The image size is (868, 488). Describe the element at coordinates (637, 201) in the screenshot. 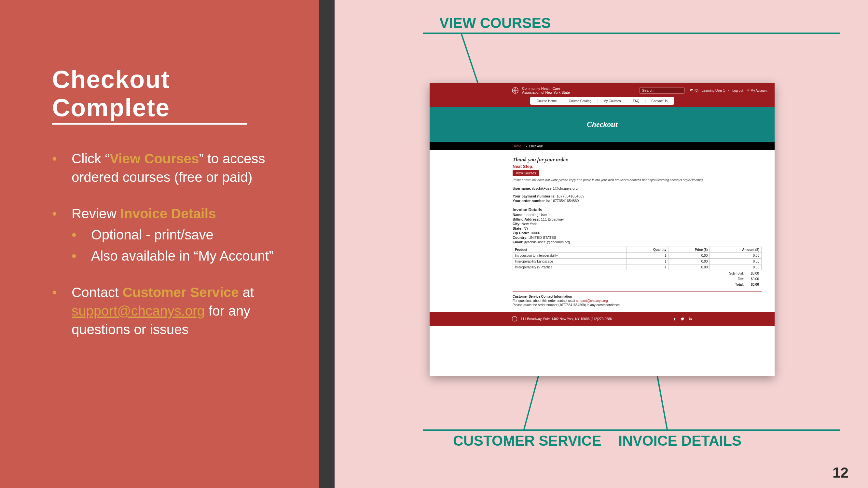

I see `order-row: Your order number is: 16773541654869` at that location.